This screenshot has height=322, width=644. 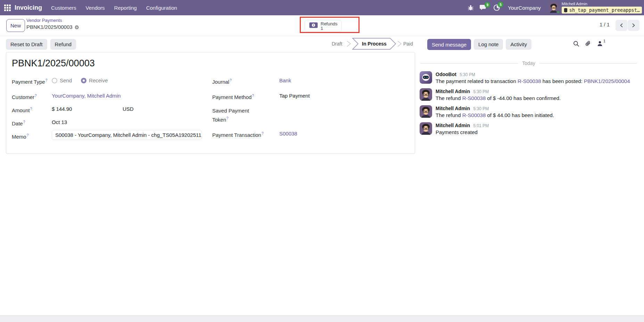 What do you see at coordinates (162, 8) in the screenshot?
I see `menu-configuration: Configuration` at bounding box center [162, 8].